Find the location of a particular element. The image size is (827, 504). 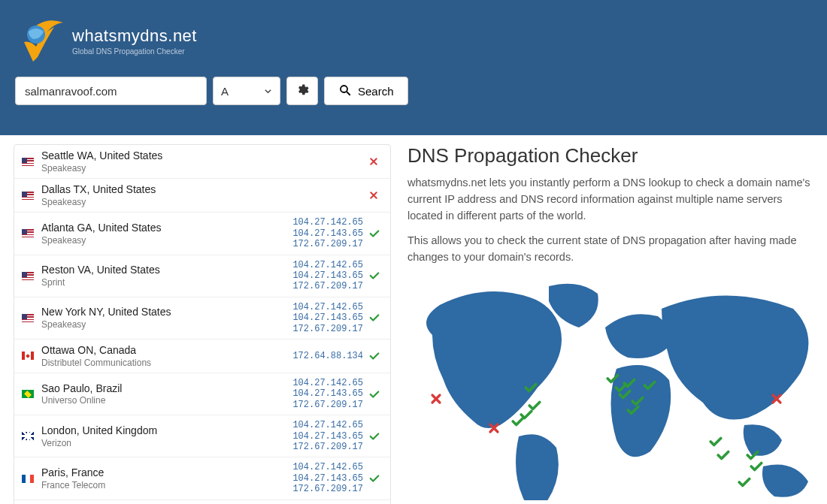

result-row: Ottawa ON, CanadaDistributel Communicati… is located at coordinates (202, 356).